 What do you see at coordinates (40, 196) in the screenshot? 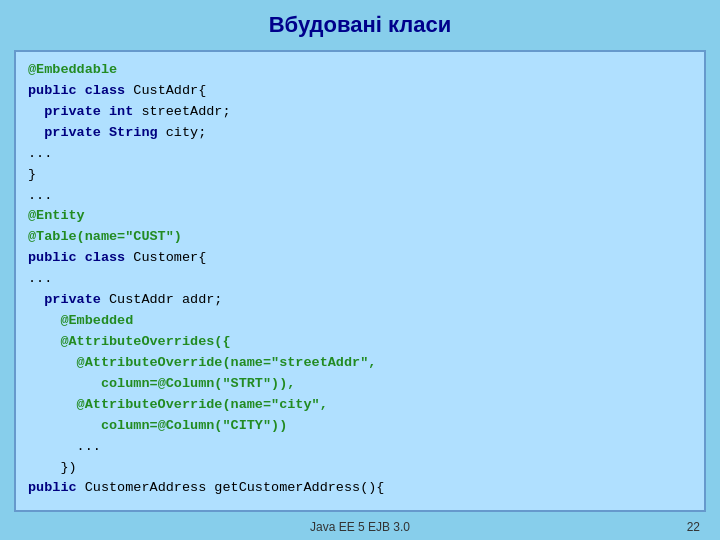
I see `ellipsis-2: ...` at bounding box center [40, 196].